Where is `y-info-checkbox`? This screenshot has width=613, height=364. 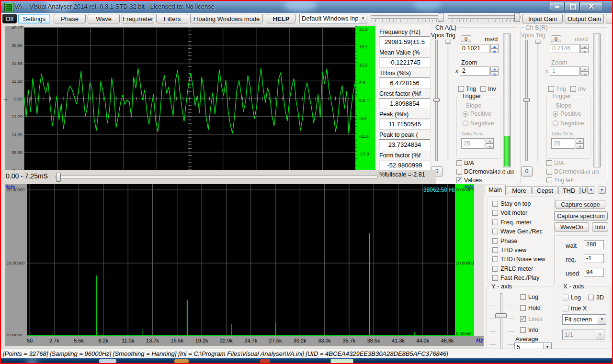 y-info-checkbox is located at coordinates (523, 330).